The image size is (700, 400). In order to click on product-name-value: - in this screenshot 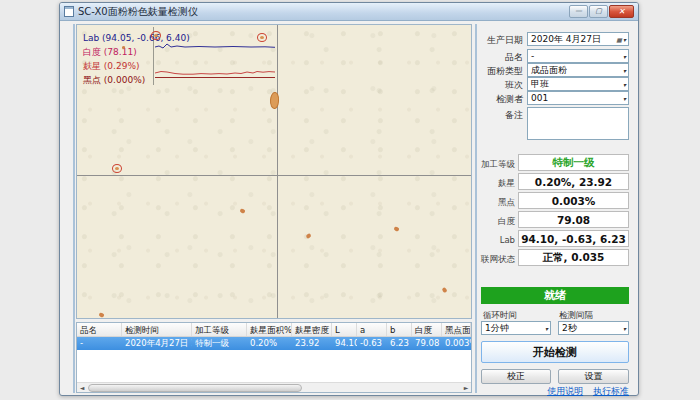, I will do `click(574, 56)`.